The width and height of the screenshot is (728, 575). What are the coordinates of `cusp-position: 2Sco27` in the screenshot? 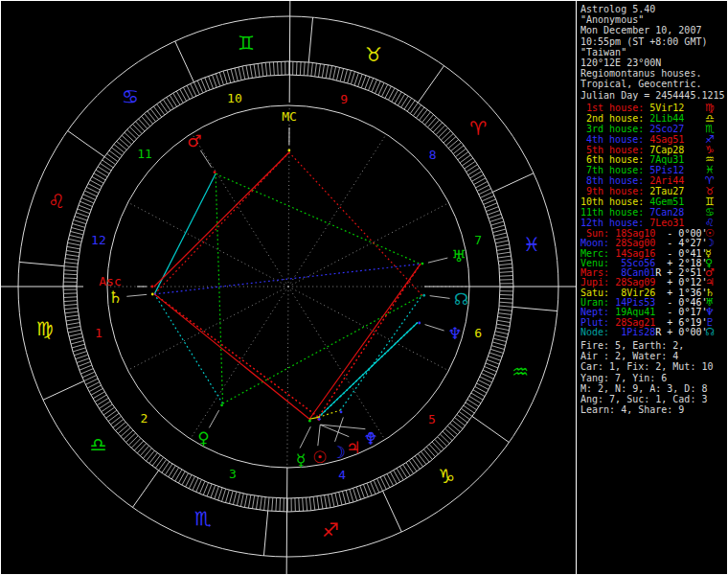 It's located at (667, 128).